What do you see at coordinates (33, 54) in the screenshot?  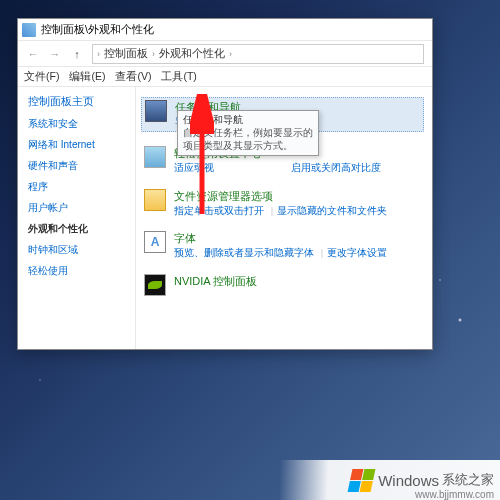 I see `back-button: ←` at bounding box center [33, 54].